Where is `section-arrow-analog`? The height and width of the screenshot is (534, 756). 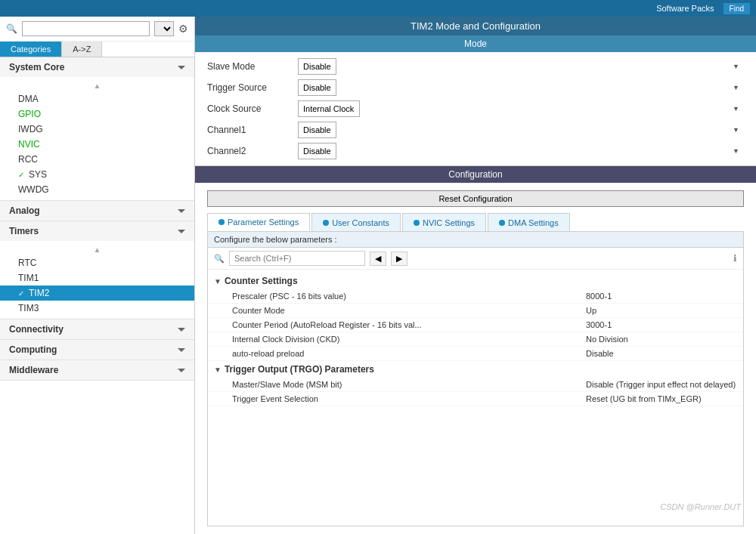 section-arrow-analog is located at coordinates (181, 211).